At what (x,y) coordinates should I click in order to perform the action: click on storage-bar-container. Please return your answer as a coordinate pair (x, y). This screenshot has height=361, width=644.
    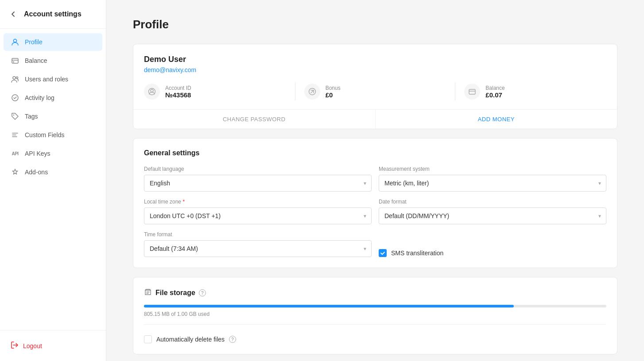
    Looking at the image, I should click on (375, 306).